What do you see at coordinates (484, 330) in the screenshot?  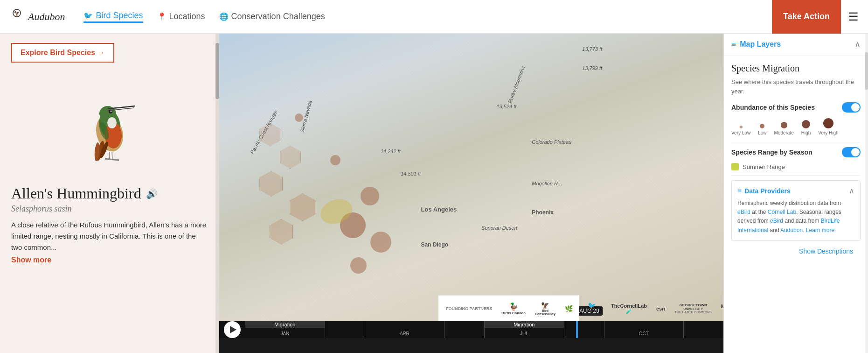 I see `timeline-bar: Migration JAN APR Migration JUL` at bounding box center [484, 330].